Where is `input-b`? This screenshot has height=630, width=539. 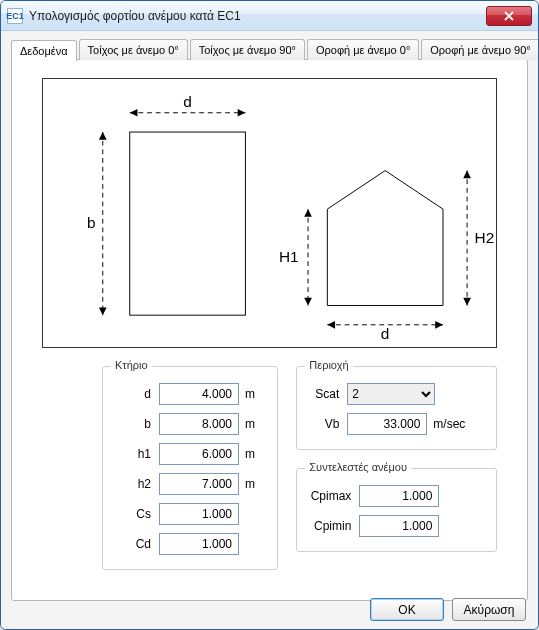
input-b is located at coordinates (199, 424).